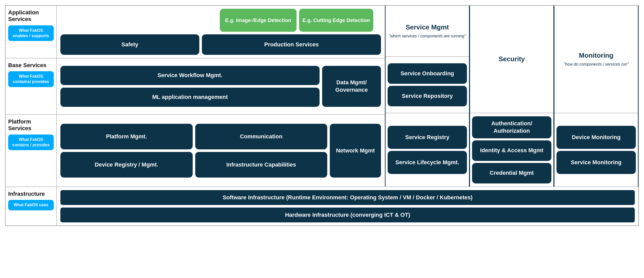 This screenshot has width=644, height=278. What do you see at coordinates (512, 59) in the screenshot?
I see `security-header: Security` at bounding box center [512, 59].